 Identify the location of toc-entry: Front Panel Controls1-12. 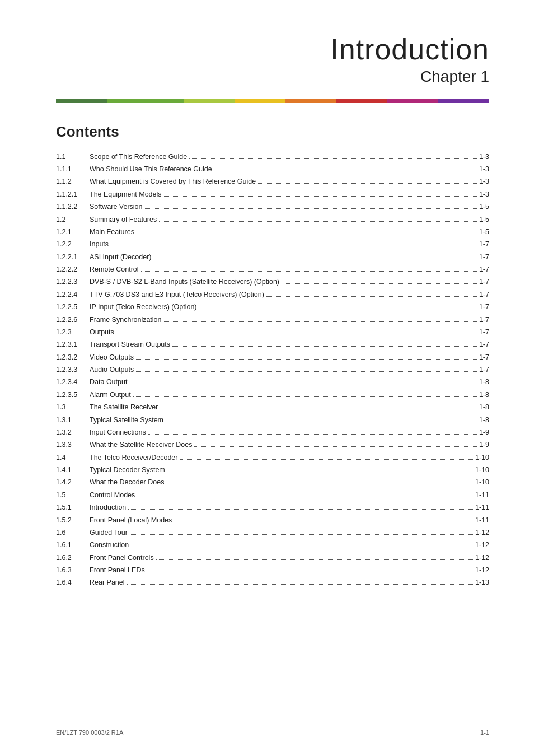
(289, 558).